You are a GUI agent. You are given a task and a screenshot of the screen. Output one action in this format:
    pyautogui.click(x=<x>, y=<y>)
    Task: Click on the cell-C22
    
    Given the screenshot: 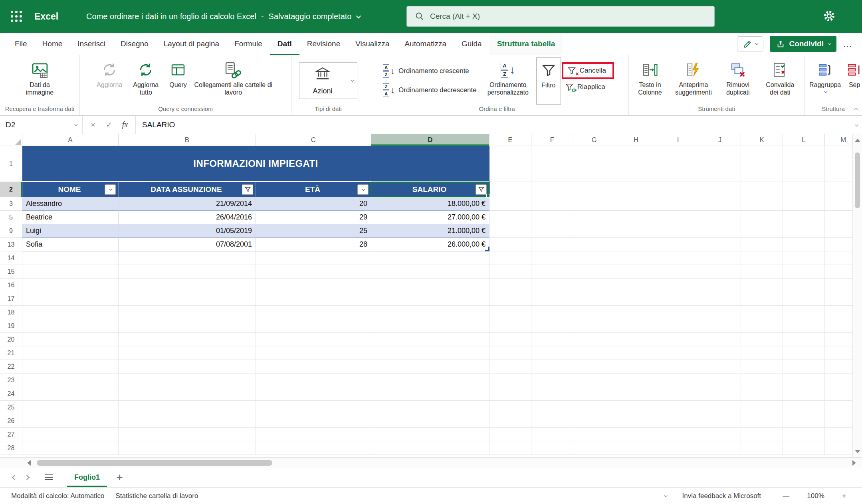 What is the action you would take?
    pyautogui.click(x=314, y=367)
    